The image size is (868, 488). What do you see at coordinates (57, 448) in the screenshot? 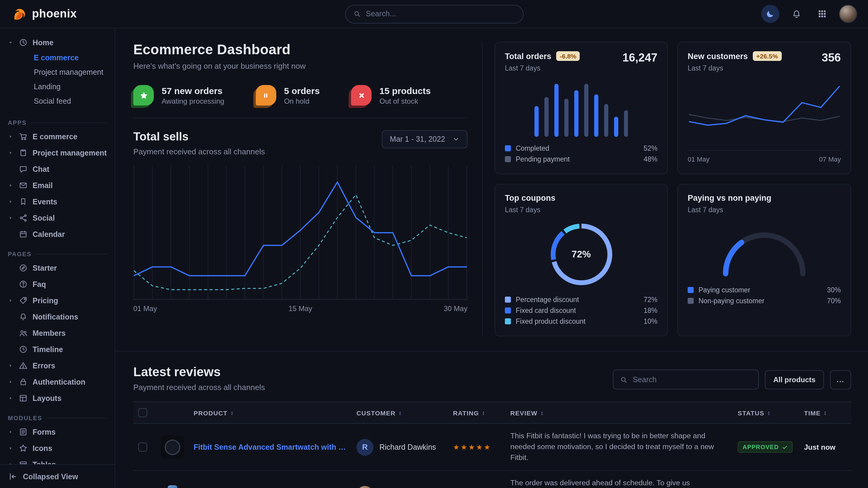
I see `sidebar-item-icons: Icons` at bounding box center [57, 448].